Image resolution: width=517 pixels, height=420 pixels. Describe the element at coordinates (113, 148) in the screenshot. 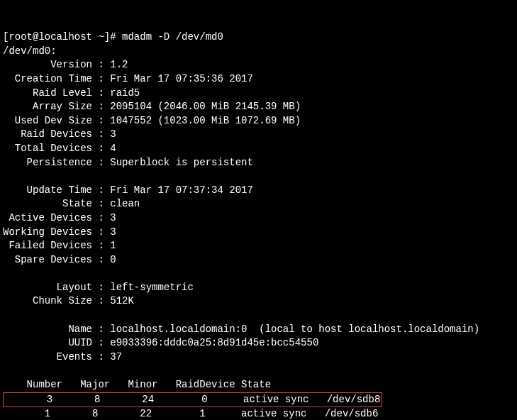

I see `row-value: 4` at that location.